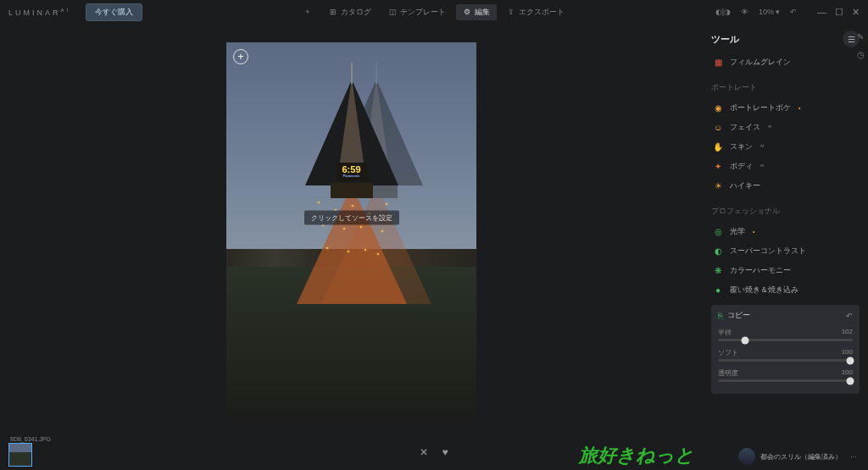 This screenshot has width=868, height=470. What do you see at coordinates (721, 316) in the screenshot?
I see `copy-icon: ⎘` at bounding box center [721, 316].